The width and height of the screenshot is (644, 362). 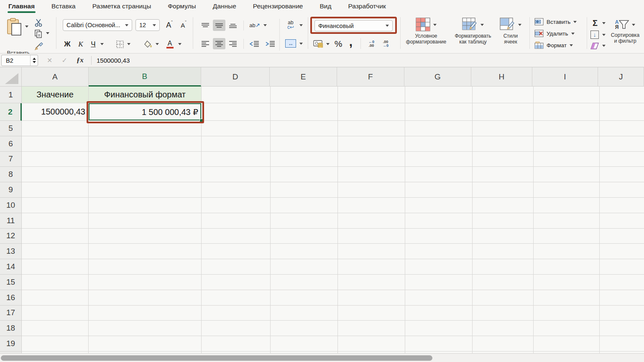 What do you see at coordinates (145, 344) in the screenshot?
I see `cell-B19` at bounding box center [145, 344].